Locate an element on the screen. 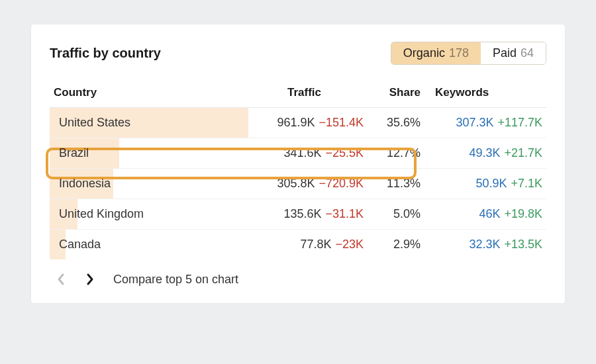  traffic-delta: −720.9K is located at coordinates (341, 183).